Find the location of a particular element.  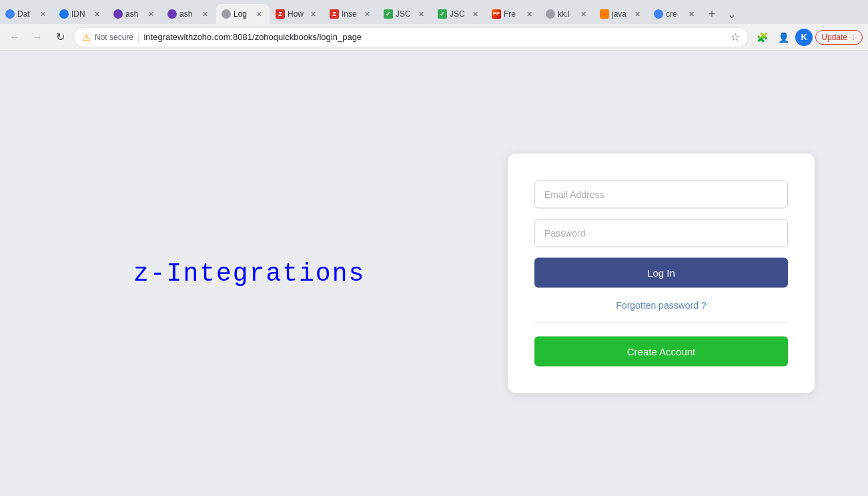

not-secure-label: Not secure is located at coordinates (114, 37).